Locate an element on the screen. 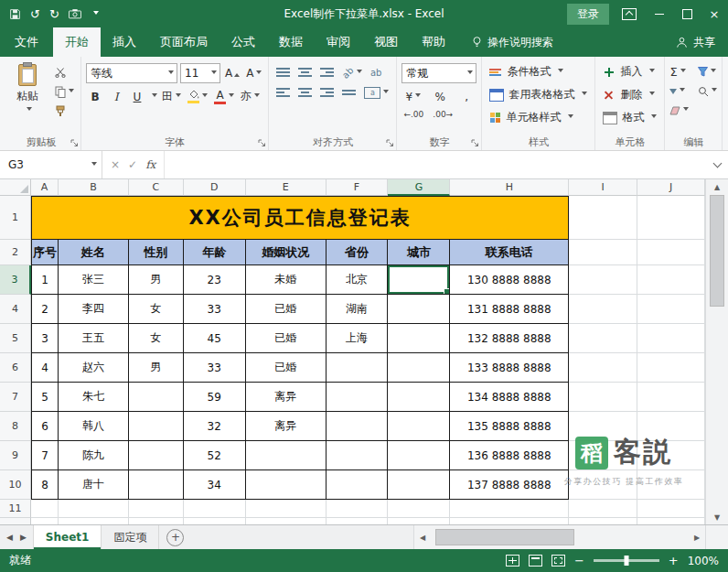 The image size is (728, 572). column-header-B: B is located at coordinates (93, 188).